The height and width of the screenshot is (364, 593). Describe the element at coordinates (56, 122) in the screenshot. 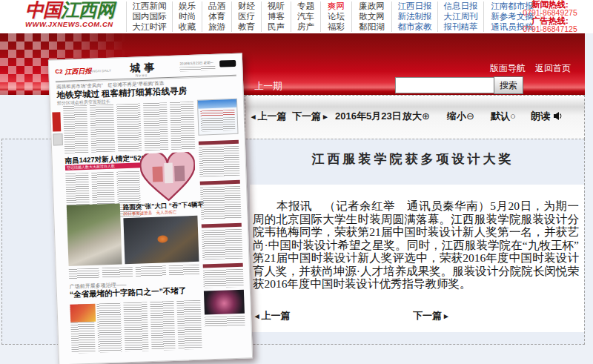

I see `margin-red-badge` at that location.